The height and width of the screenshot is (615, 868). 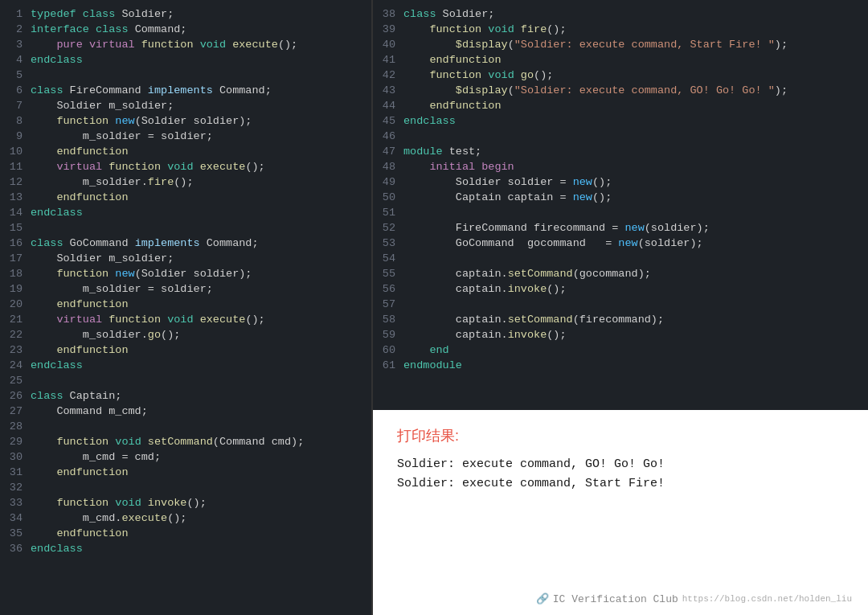 What do you see at coordinates (384, 167) in the screenshot?
I see `line-number: 48` at bounding box center [384, 167].